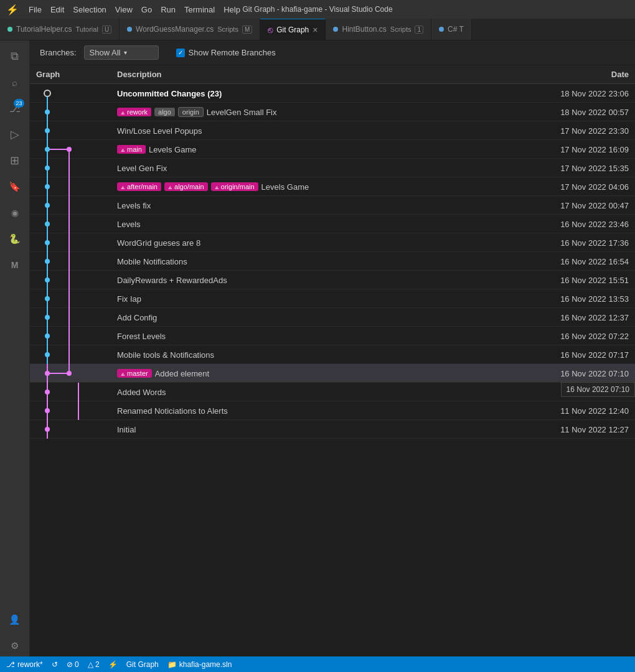 This screenshot has width=635, height=672. I want to click on warnings-label: △ 2, so click(93, 665).